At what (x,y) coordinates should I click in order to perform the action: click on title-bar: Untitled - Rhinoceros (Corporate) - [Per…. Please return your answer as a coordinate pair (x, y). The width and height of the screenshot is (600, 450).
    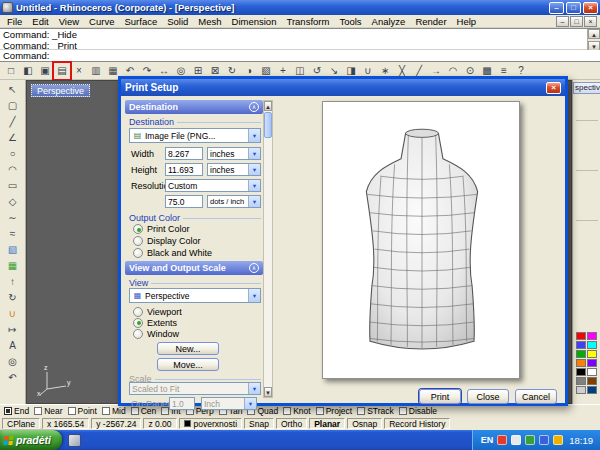
    Looking at the image, I should click on (300, 8).